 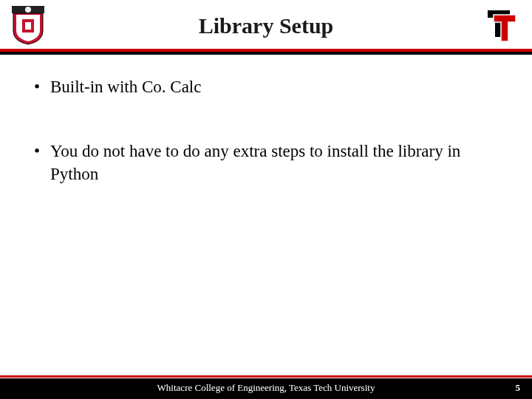 What do you see at coordinates (275, 87) in the screenshot?
I see `bullet-text: Built-in with Co. Calc` at bounding box center [275, 87].